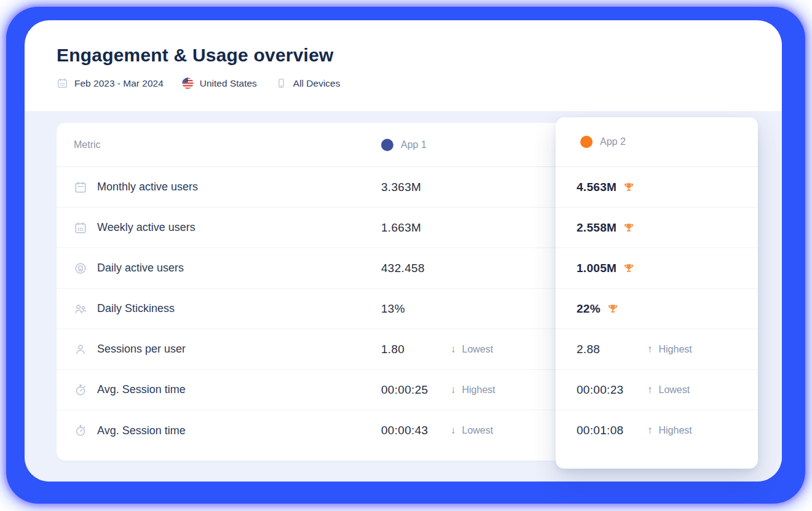  What do you see at coordinates (414, 145) in the screenshot?
I see `app1-label: App 1` at bounding box center [414, 145].